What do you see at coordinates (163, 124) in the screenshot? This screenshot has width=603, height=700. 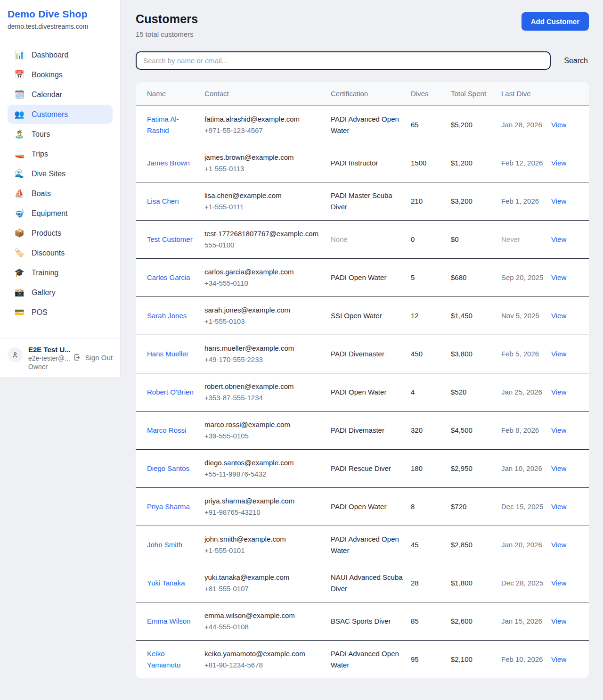 I see `customer-name-link: Fatima Al-Rashid` at bounding box center [163, 124].